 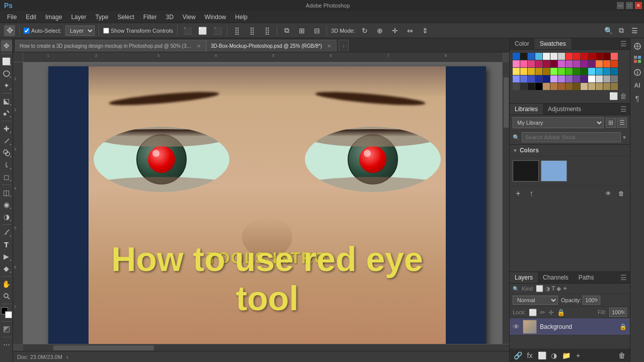 I want to click on new-layer-btn: +, so click(x=578, y=355).